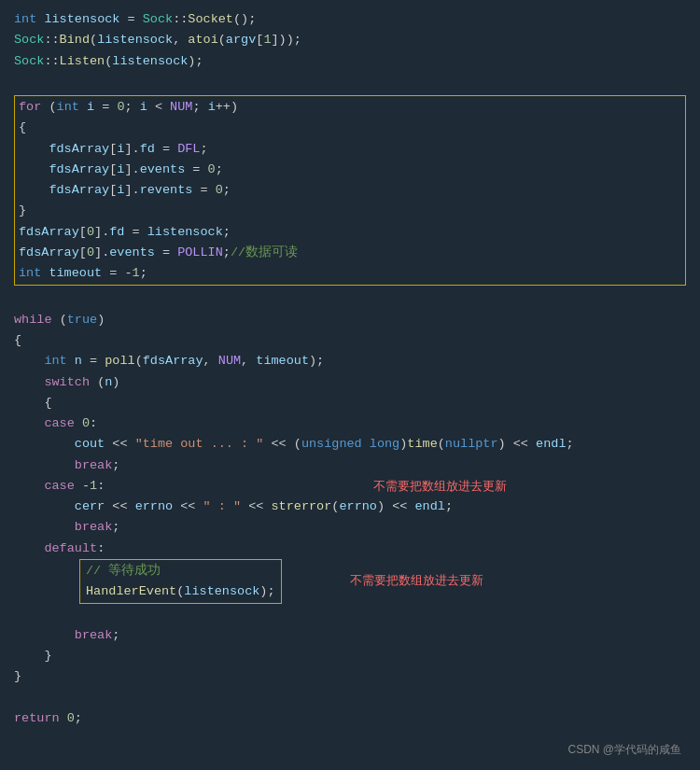 This screenshot has width=700, height=770. What do you see at coordinates (181, 592) in the screenshot?
I see `code-line: HandlerEvent(listensock);` at bounding box center [181, 592].